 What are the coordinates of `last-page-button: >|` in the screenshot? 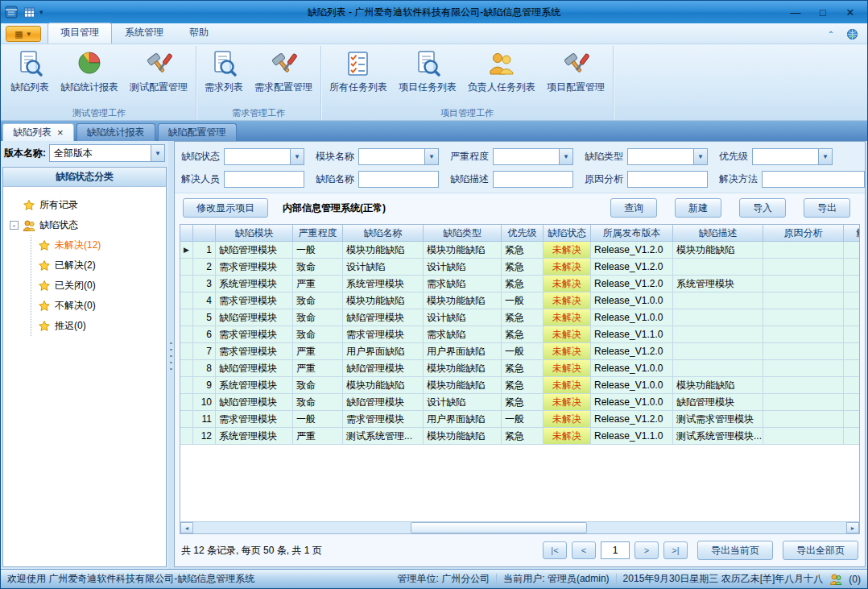 It's located at (676, 550).